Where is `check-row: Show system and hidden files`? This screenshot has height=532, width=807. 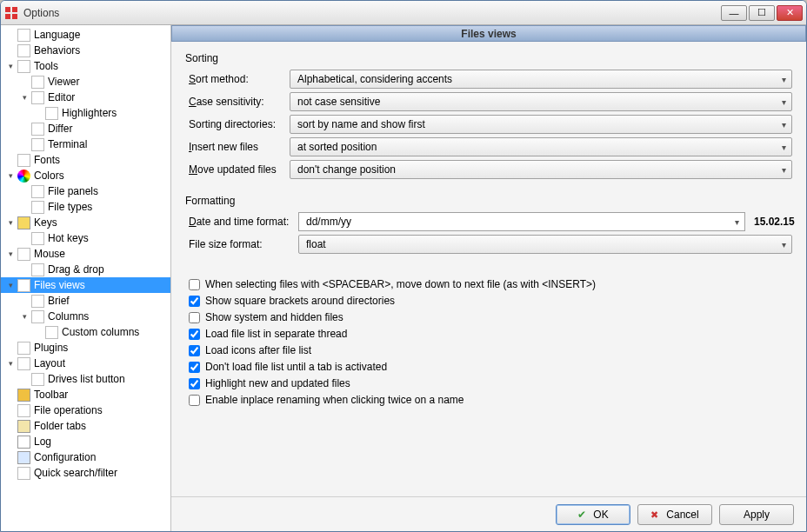 check-row: Show system and hidden files is located at coordinates (489, 317).